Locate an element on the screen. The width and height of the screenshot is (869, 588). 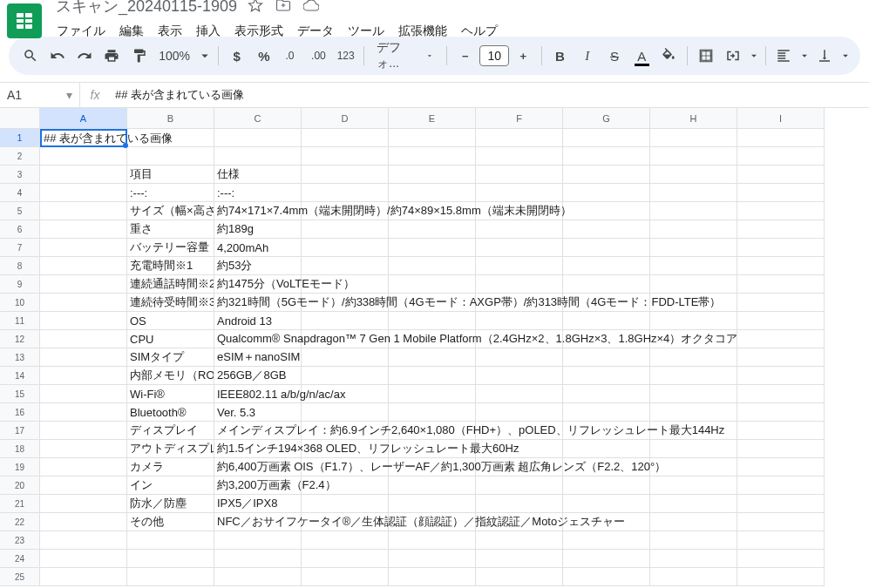
menu-表示形式: 表示形式 is located at coordinates (259, 31).